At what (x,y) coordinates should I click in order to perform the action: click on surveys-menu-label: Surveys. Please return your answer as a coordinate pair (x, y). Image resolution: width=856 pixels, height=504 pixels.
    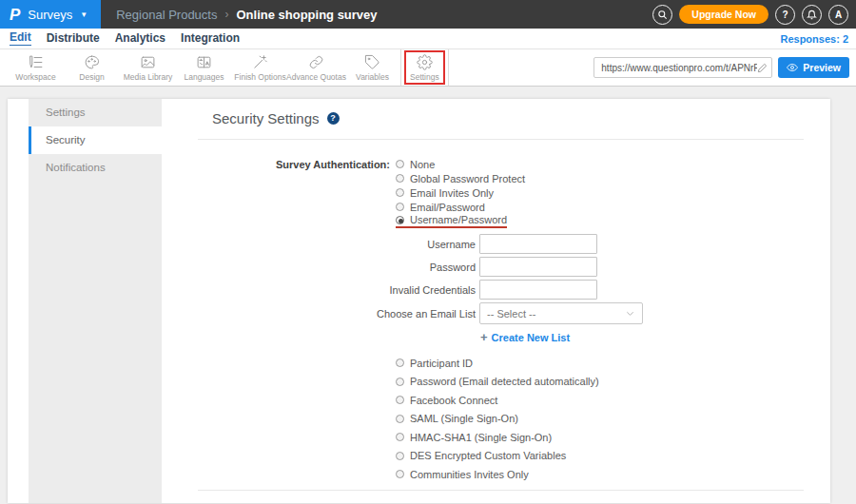
    Looking at the image, I should click on (49, 15).